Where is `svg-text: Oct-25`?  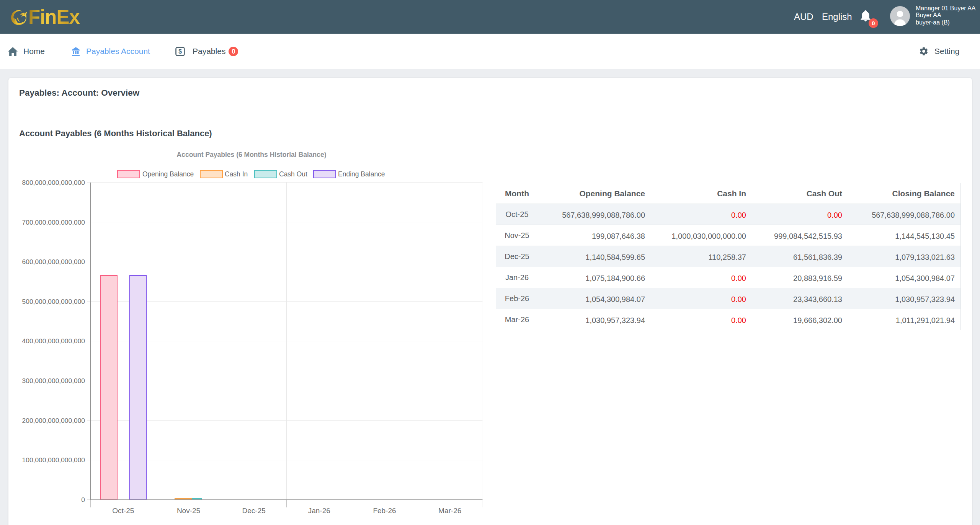
svg-text: Oct-25 is located at coordinates (123, 510).